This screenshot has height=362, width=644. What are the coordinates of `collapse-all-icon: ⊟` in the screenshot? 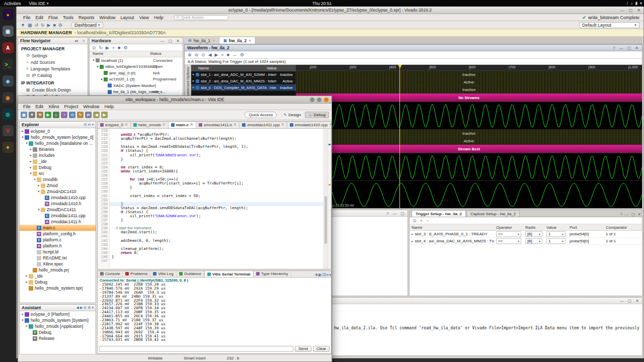 It's located at (85, 308).